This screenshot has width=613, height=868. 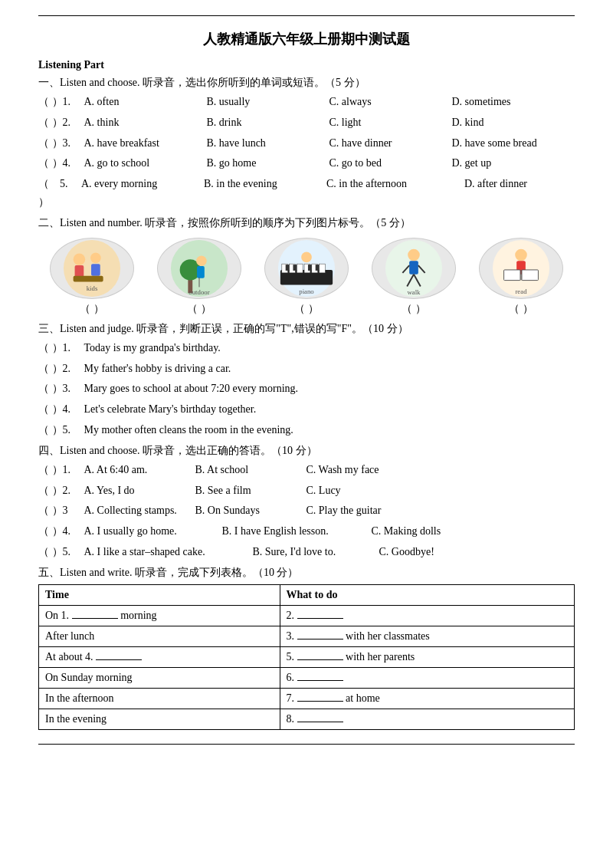 What do you see at coordinates (306, 491) in the screenshot?
I see `q4-2: （ ） 2. A. Yes, I do B. See a film C. Luc…` at bounding box center [306, 491].